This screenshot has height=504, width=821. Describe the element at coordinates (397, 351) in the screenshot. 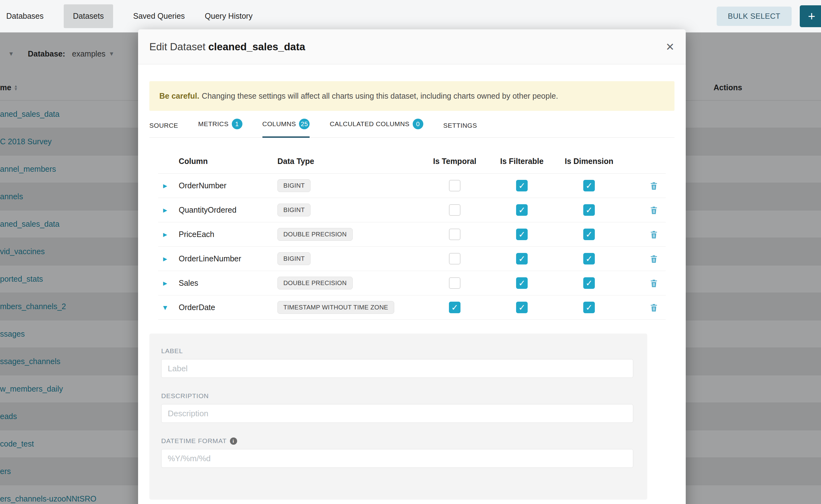

I see `label-field-label: LABEL` at that location.